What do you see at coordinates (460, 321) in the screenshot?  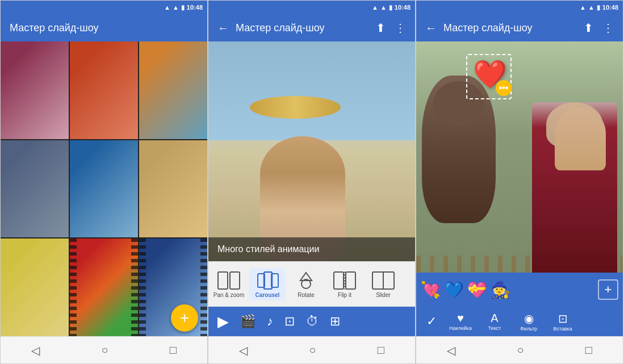 I see `action-sticker: ♥ Наклейка` at bounding box center [460, 321].